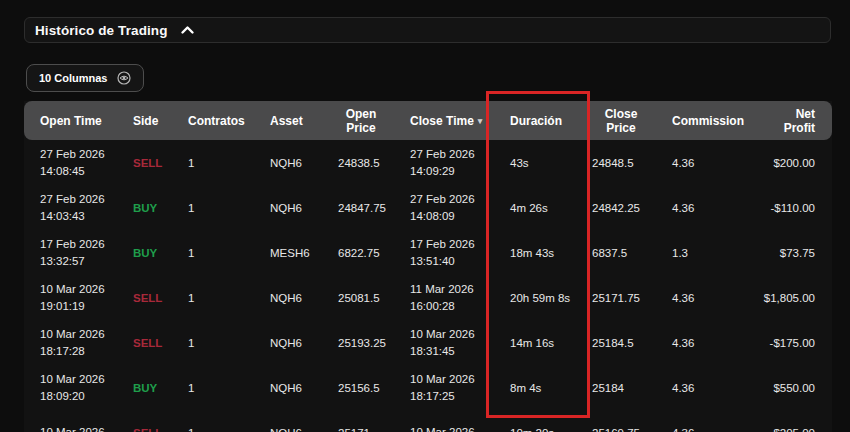  Describe the element at coordinates (787, 121) in the screenshot. I see `header-net-profit: Net Profit` at that location.